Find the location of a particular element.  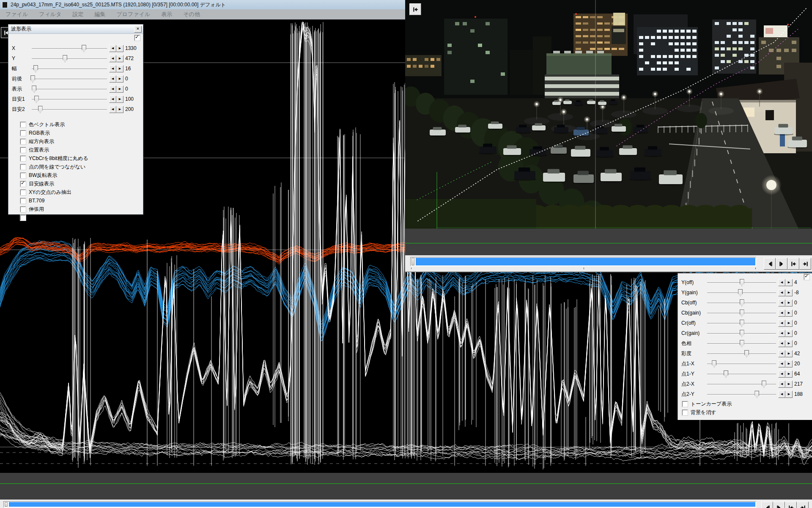

dialog-titlebar: 波形表示 ✕ is located at coordinates (76, 29).